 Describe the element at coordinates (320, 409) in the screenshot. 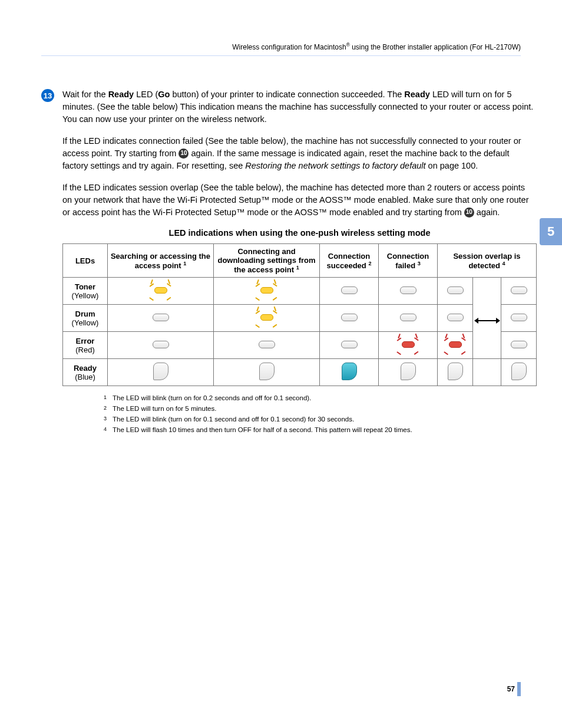

I see `footnote-2: 2The LED will turn on for 5 minutes.` at that location.